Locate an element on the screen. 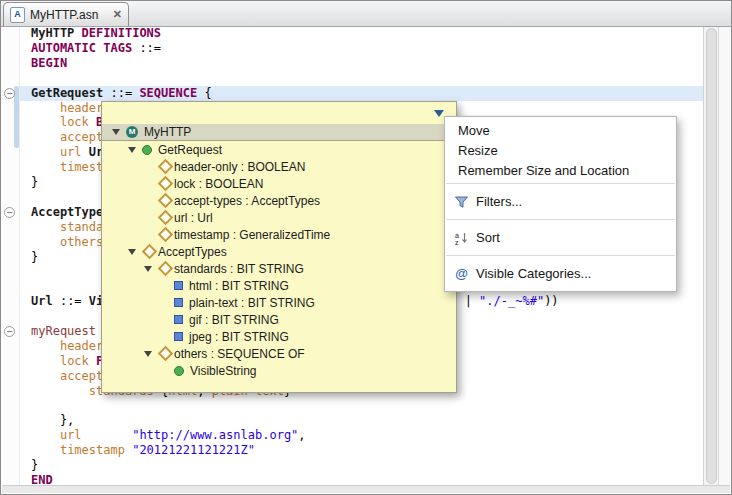  outline-row: standards : BIT STRING is located at coordinates (279, 268).